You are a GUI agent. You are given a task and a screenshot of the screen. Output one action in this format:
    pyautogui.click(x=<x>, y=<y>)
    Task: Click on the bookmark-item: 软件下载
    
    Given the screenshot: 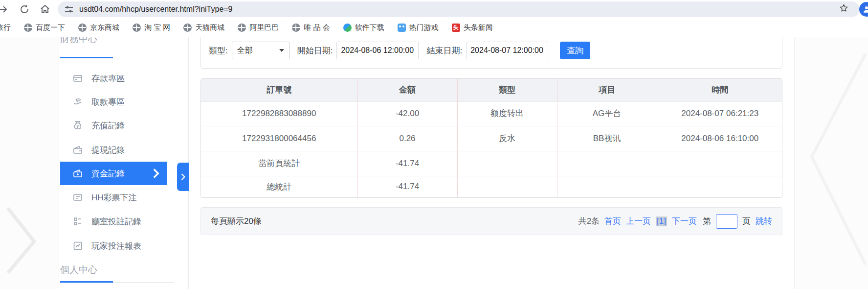 What is the action you would take?
    pyautogui.click(x=364, y=27)
    